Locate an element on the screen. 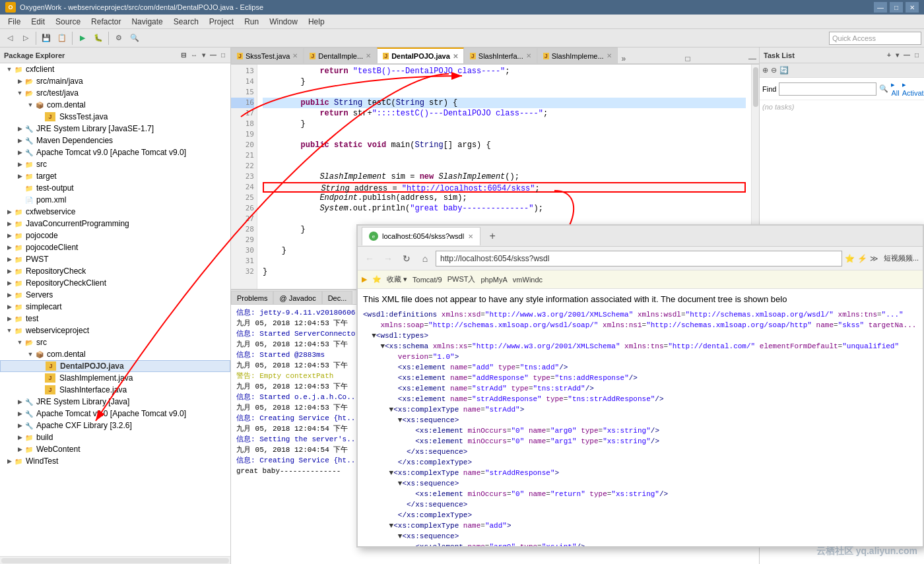  menu-item-edit: Edit is located at coordinates (38, 22).